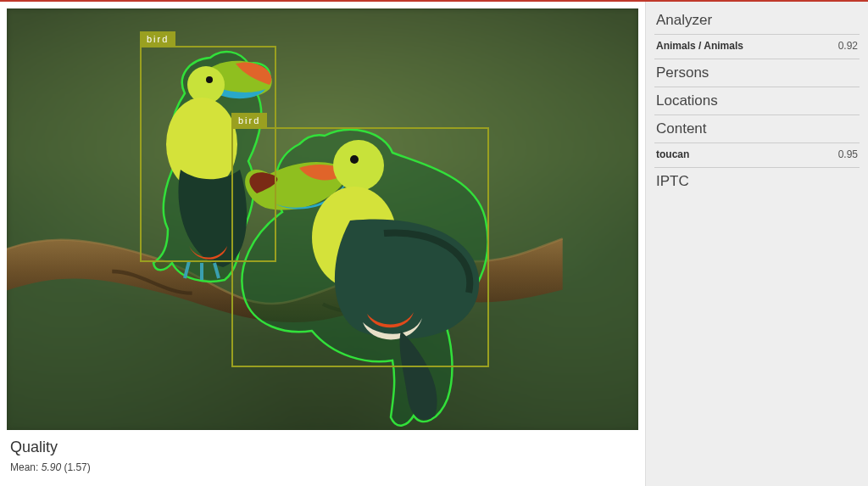 Image resolution: width=868 pixels, height=486 pixels. I want to click on quality-mean-label: Mean:, so click(24, 467).